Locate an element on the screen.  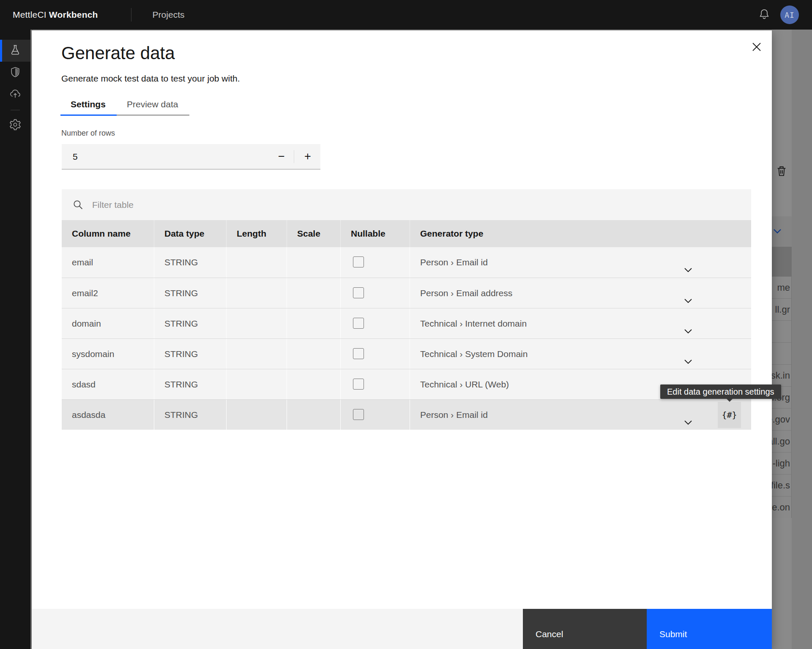
cell-generator-type: Person › Email address is located at coordinates (580, 293).